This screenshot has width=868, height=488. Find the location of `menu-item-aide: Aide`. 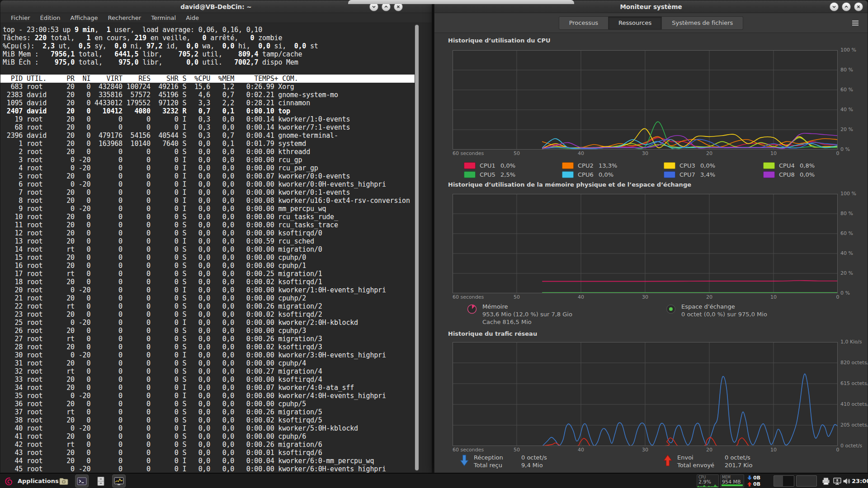

menu-item-aide: Aide is located at coordinates (193, 18).